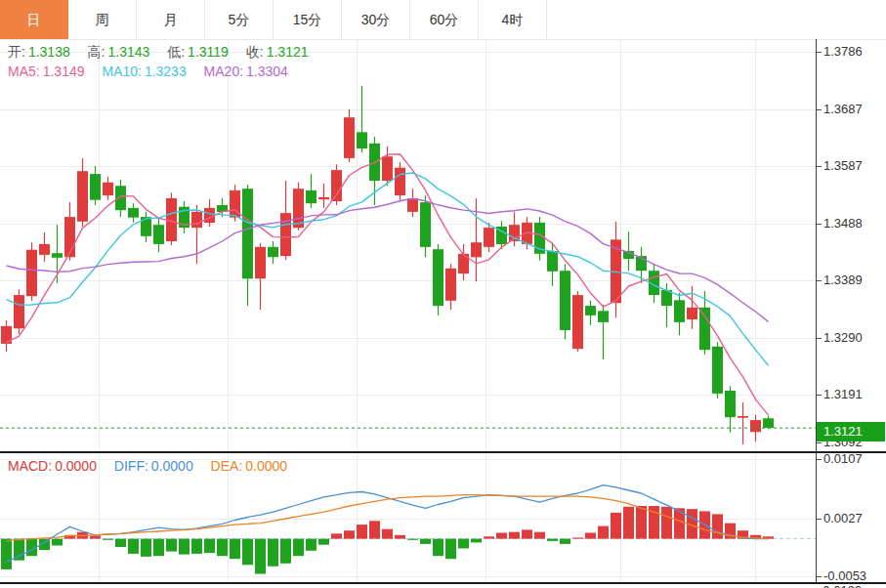 The image size is (886, 588). What do you see at coordinates (854, 395) in the screenshot?
I see `price-axis-label: 1.3191` at bounding box center [854, 395].